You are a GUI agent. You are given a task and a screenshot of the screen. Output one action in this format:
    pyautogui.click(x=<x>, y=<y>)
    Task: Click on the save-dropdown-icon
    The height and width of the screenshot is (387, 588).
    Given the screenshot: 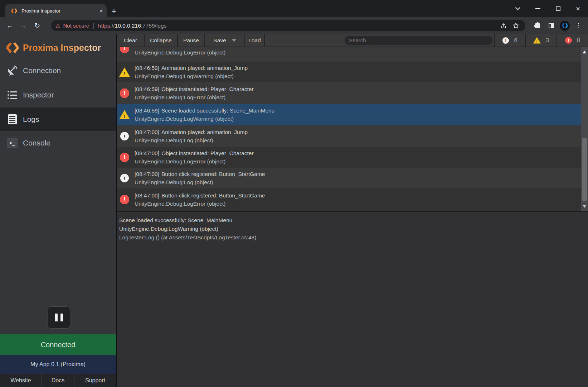 What is the action you would take?
    pyautogui.click(x=234, y=40)
    